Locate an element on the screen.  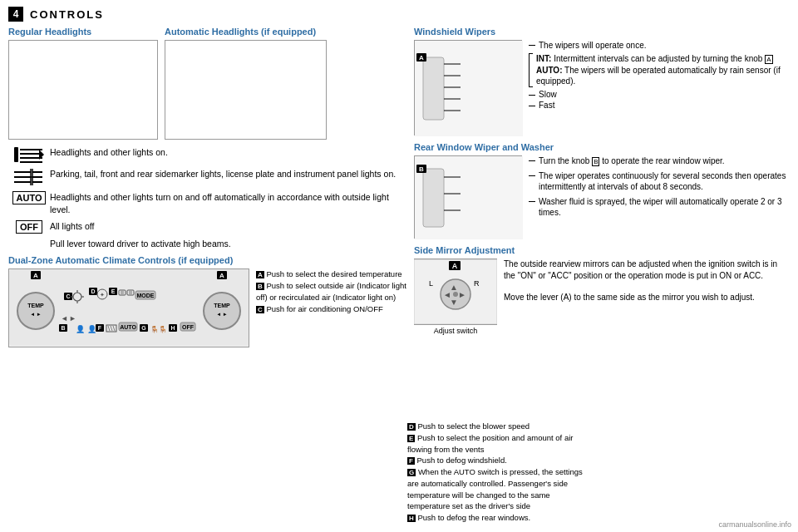
auto-headlights-icon: AUTO is located at coordinates (29, 198).